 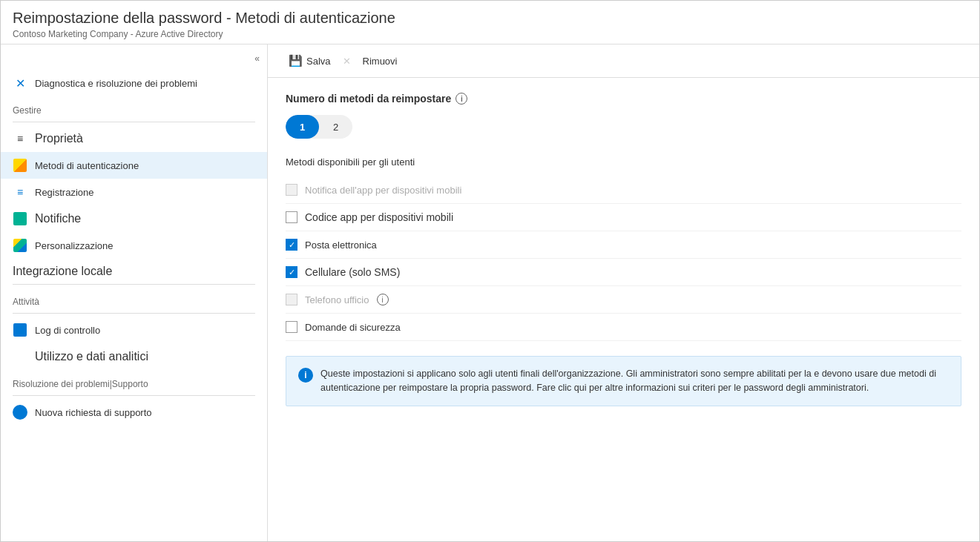 What do you see at coordinates (623, 162) in the screenshot?
I see `available-methods-title: Metodi disponibili per gli utenti` at bounding box center [623, 162].